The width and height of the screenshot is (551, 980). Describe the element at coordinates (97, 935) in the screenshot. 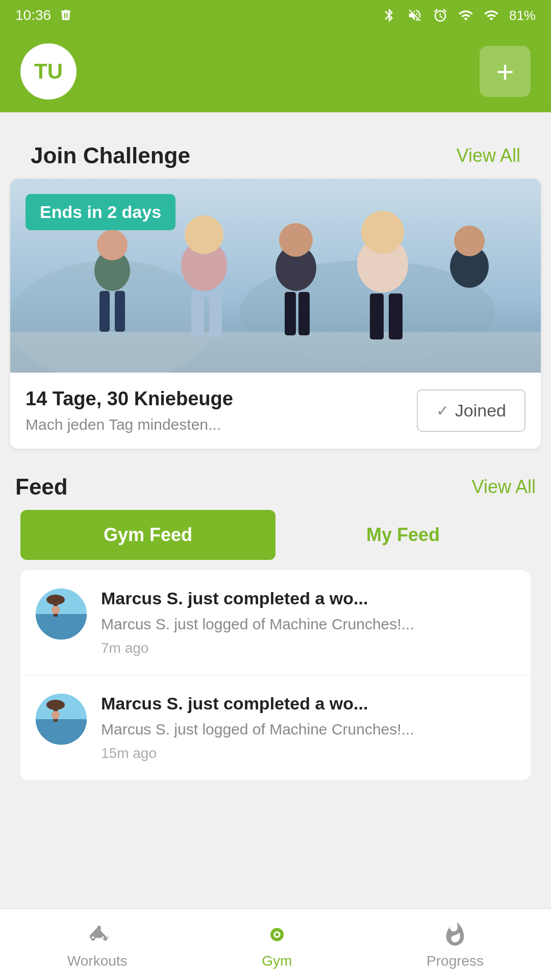

I see `shoe-icon` at that location.